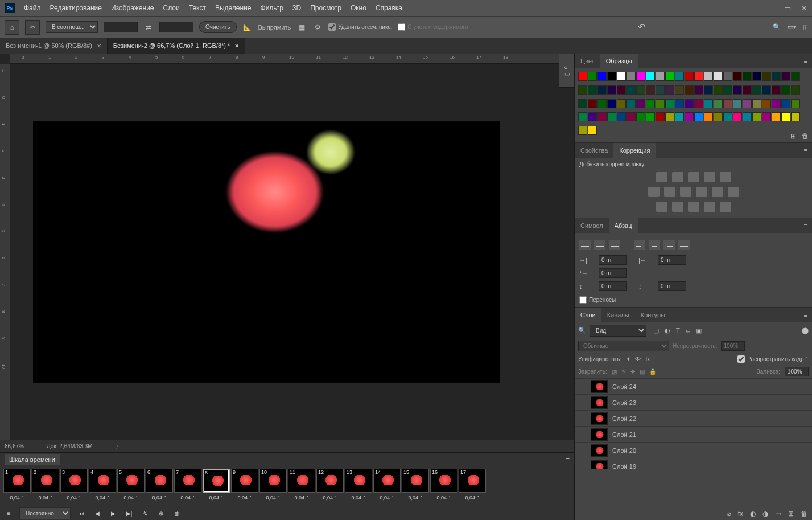 The height and width of the screenshot is (520, 812). Describe the element at coordinates (806, 226) in the screenshot. I see `paragraph-menu-icon: ≡` at that location.